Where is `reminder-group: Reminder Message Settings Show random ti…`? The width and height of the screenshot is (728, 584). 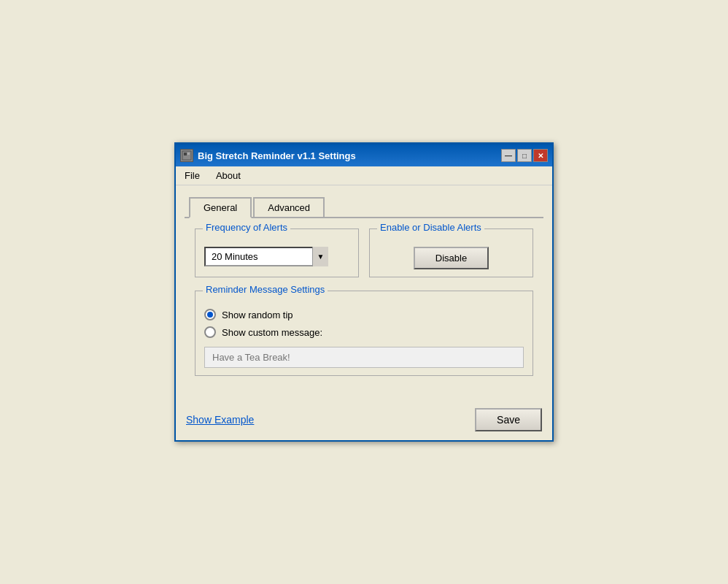
reminder-group: Reminder Message Settings Show random ti… is located at coordinates (364, 333).